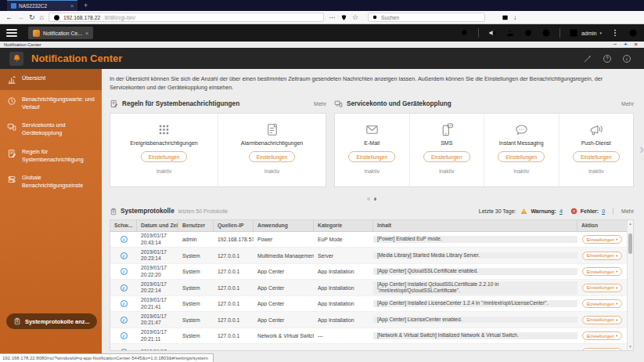  I want to click on background-tasks-icon, so click(528, 33).